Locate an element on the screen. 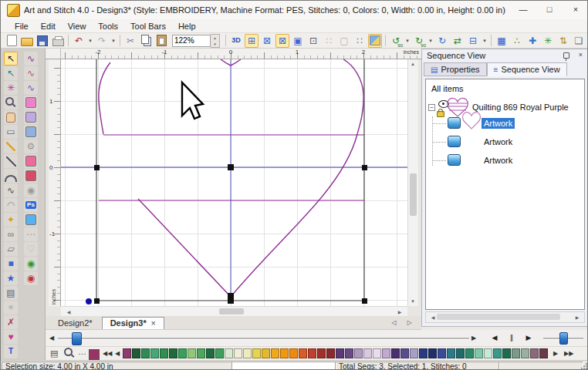 This screenshot has height=370, width=588. palette-prev-button: ◀ is located at coordinates (117, 353).